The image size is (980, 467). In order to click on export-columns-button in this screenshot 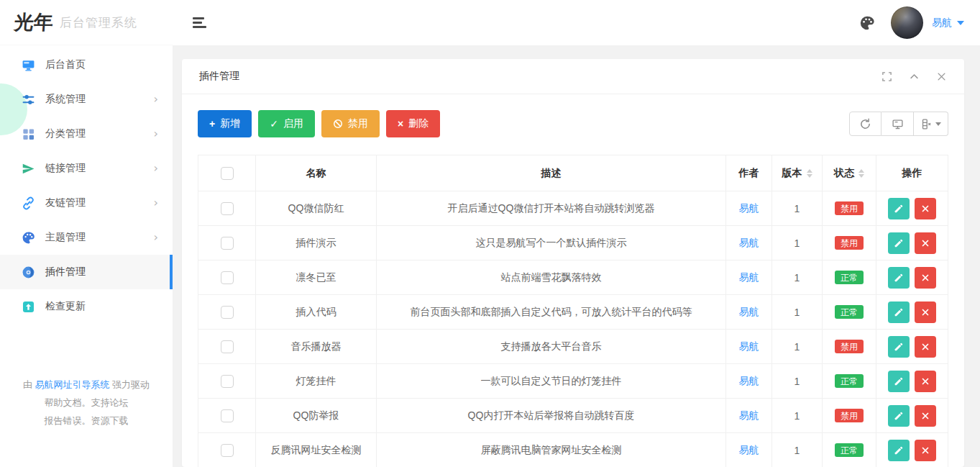, I will do `click(931, 124)`.